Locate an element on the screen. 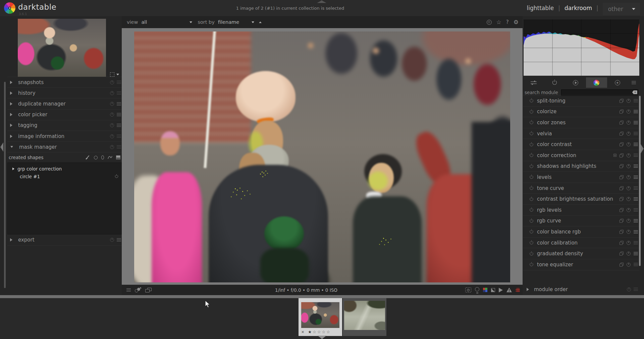  view-lighttable: lighttable is located at coordinates (540, 8).